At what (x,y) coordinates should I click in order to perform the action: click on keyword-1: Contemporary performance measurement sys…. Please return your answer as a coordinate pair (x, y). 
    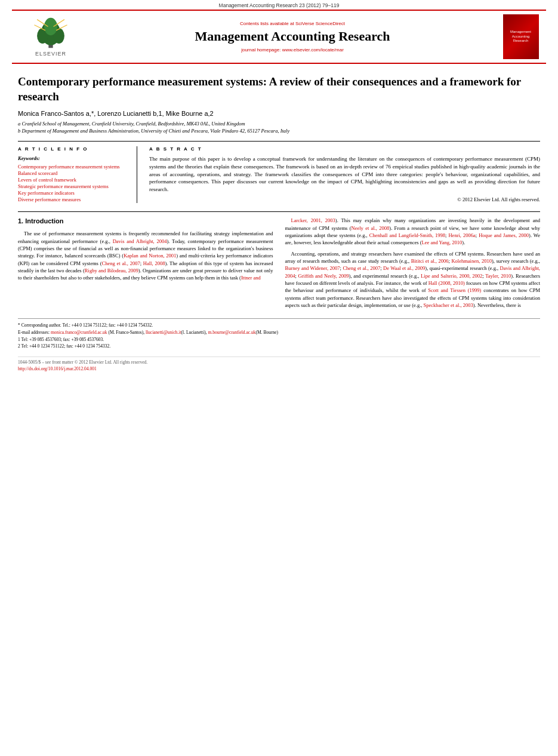
    Looking at the image, I should click on (74, 167).